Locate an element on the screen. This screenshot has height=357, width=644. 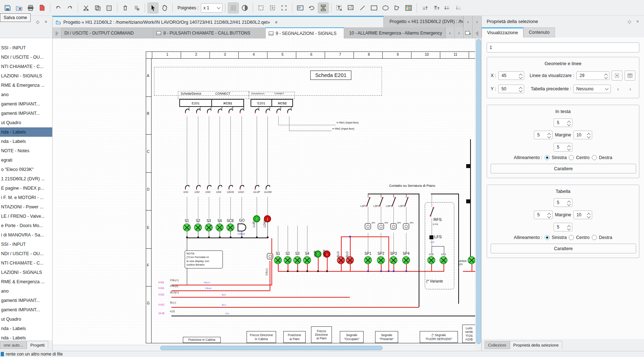
sidebar-item: ut Quadro is located at coordinates (26, 319).